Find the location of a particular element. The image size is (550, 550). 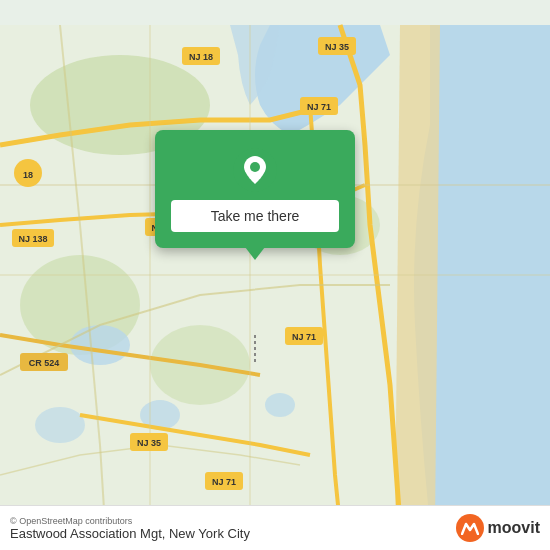

moovit-text: moovit is located at coordinates (514, 528).